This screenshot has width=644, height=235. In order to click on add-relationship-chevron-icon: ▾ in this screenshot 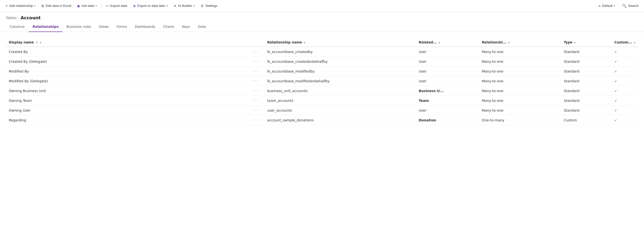, I will do `click(35, 6)`.